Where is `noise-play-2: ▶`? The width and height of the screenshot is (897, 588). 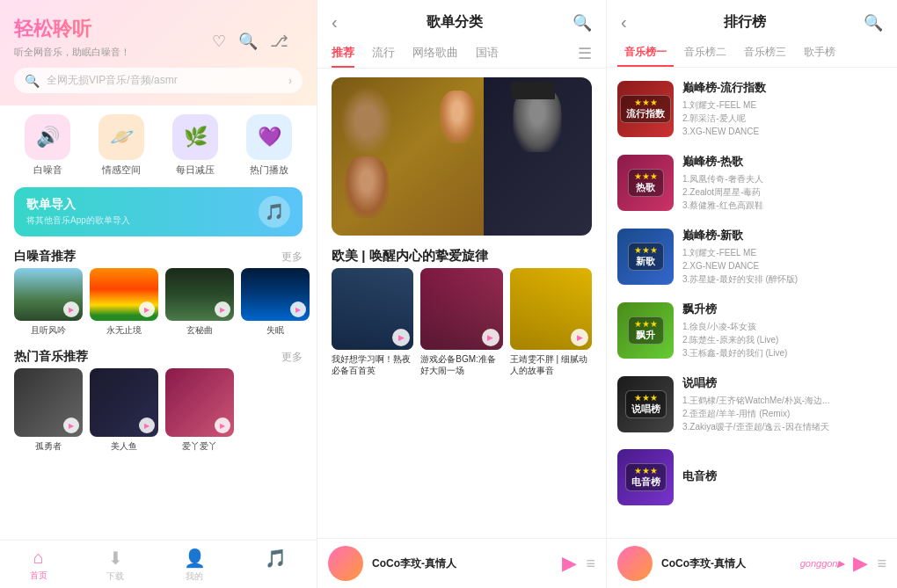
noise-play-2: ▶ is located at coordinates (222, 309).